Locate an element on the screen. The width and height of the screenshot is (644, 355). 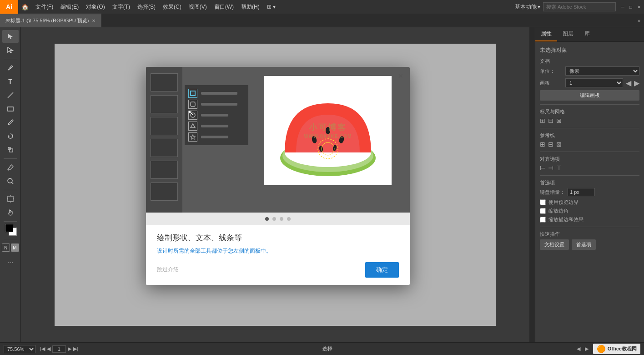
tab-close-button: ✕ is located at coordinates (94, 21).